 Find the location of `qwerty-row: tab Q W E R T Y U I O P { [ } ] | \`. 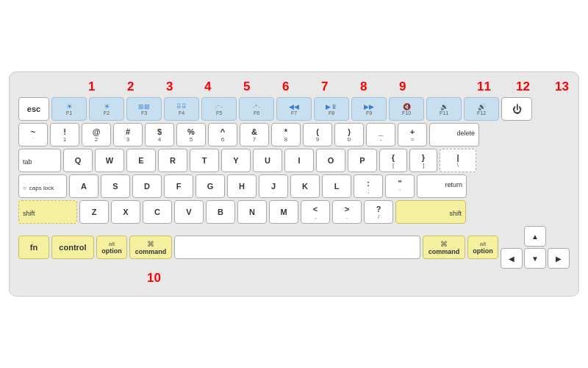

qwerty-row: tab Q W E R T Y U I O P { [ } ] | \ is located at coordinates (294, 160).